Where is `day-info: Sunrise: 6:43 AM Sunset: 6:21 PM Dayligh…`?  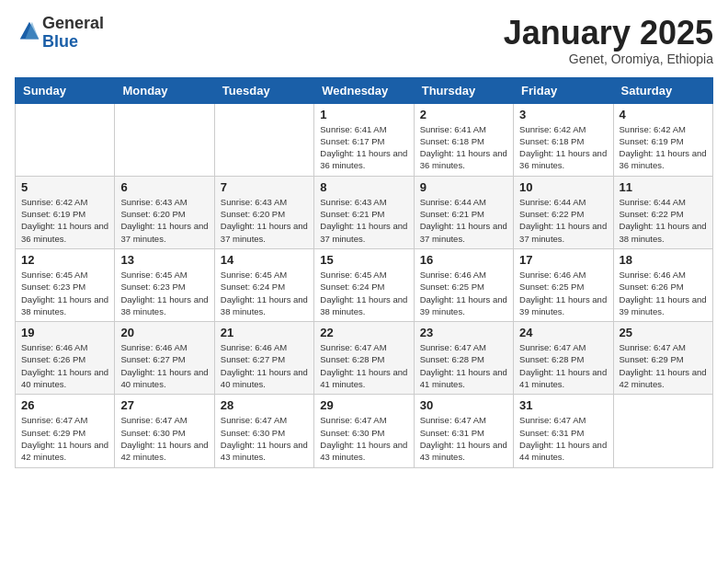
day-info: Sunrise: 6:43 AM Sunset: 6:21 PM Dayligh… is located at coordinates (364, 221).